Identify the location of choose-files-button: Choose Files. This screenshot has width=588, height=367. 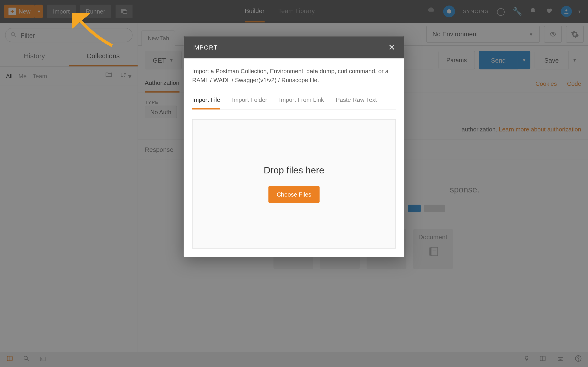
(294, 194).